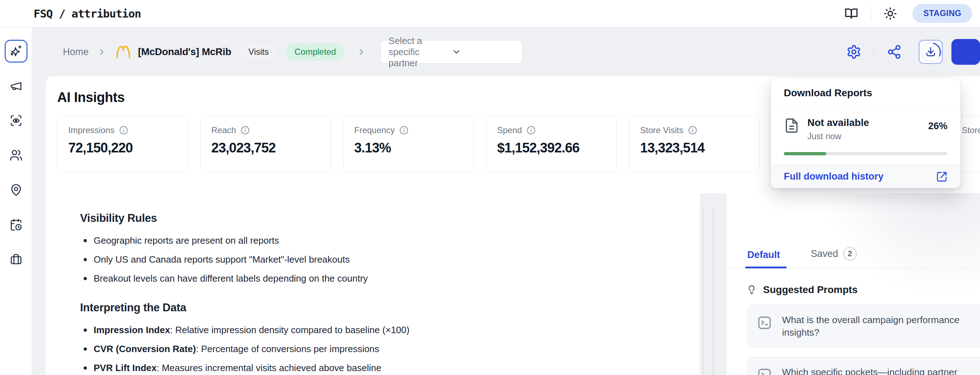  Describe the element at coordinates (123, 148) in the screenshot. I see `metric-value: 72,150,220` at that location.